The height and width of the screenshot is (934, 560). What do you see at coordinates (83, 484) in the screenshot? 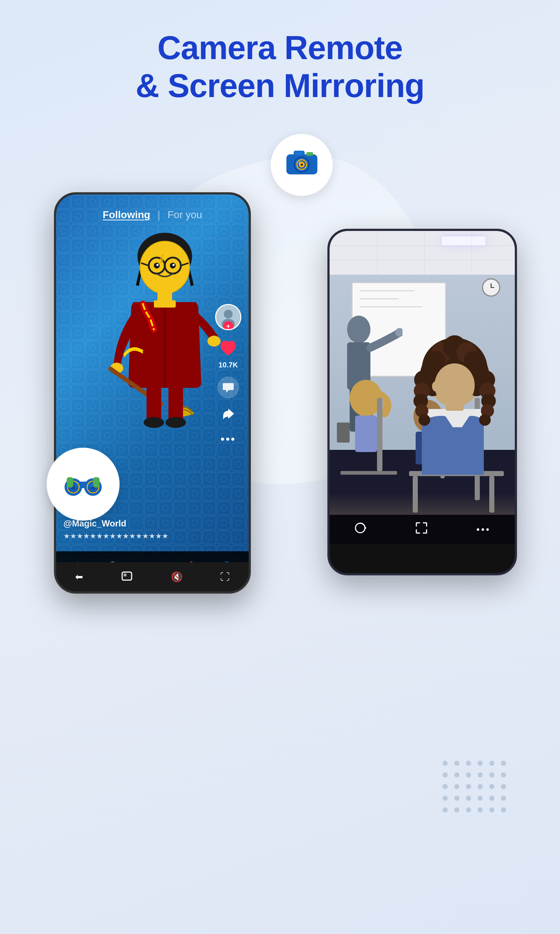
I see `binoculars-icon` at bounding box center [83, 484].